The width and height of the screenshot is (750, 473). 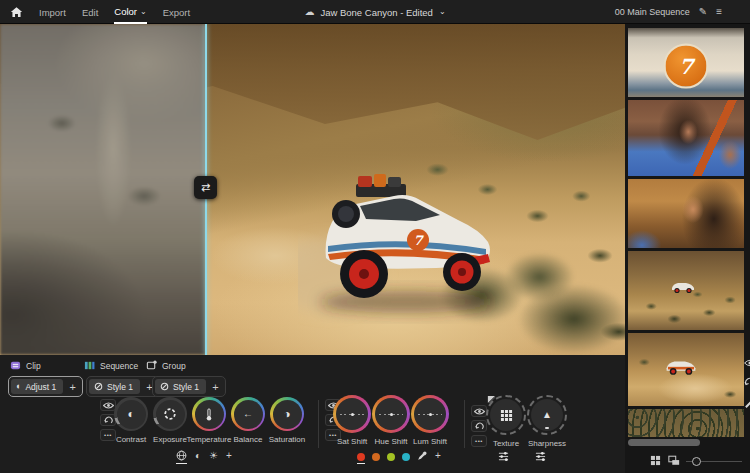 I want to click on rally-car-illustration: 7, so click(x=403, y=248).